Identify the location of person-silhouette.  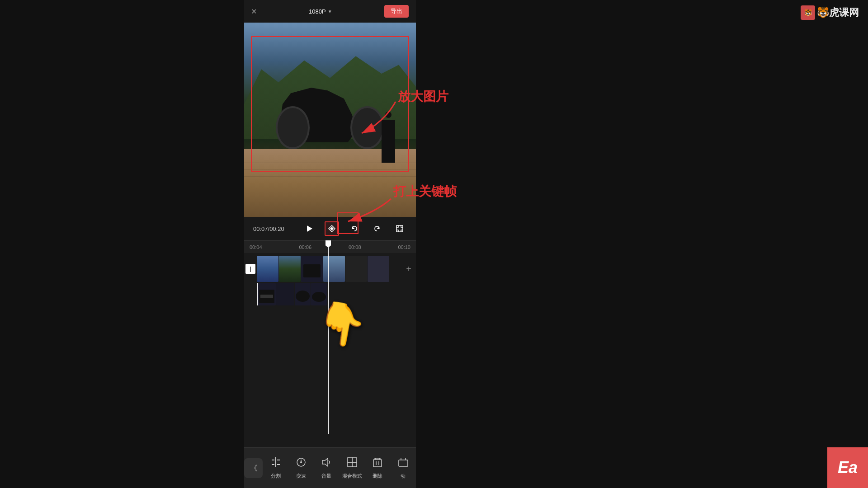
(388, 141).